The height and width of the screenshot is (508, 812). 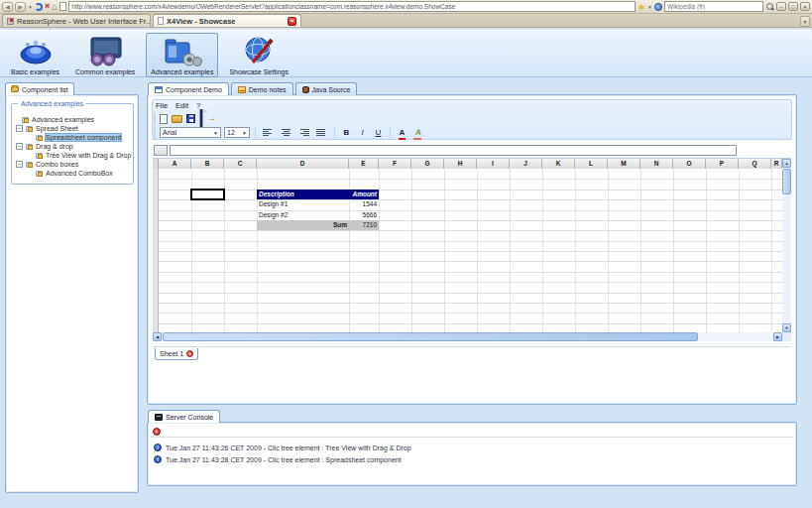 What do you see at coordinates (559, 164) in the screenshot?
I see `column-header-cell: K` at bounding box center [559, 164].